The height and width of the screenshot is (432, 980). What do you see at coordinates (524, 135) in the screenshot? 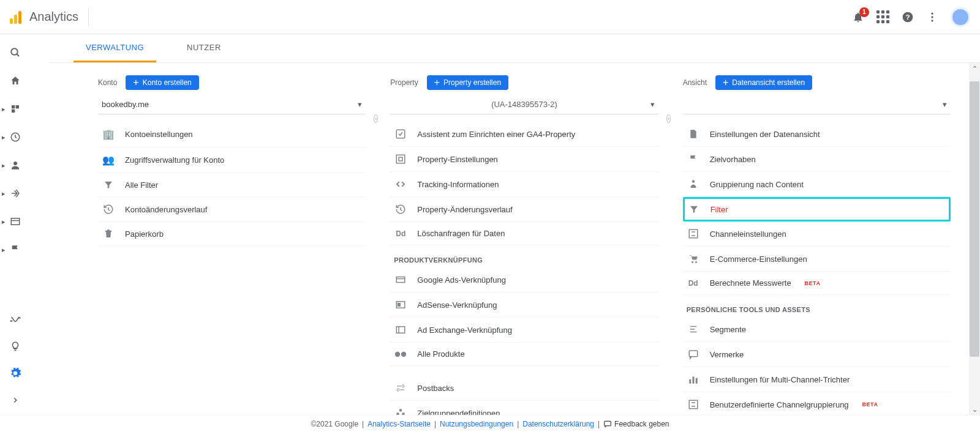
I see `menu-ga4-assistant: Assistent zum Einrichten einer GA4-Prope…` at bounding box center [524, 135].